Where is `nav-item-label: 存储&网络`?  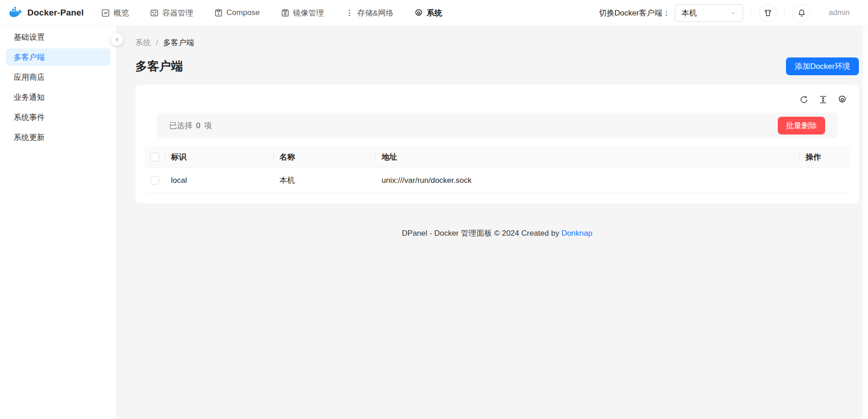
nav-item-label: 存储&网络 is located at coordinates (376, 13).